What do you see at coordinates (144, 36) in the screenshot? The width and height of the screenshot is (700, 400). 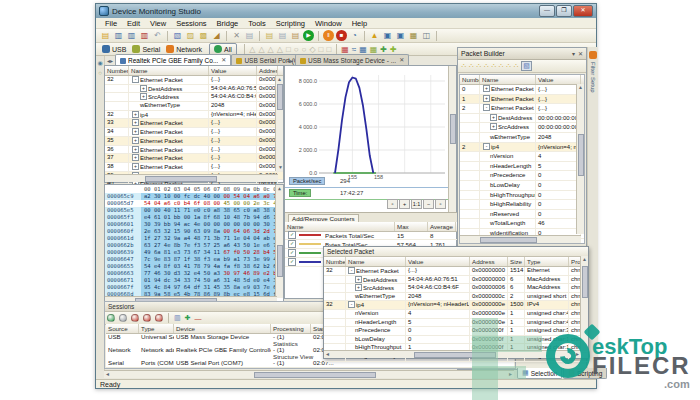 I see `save-selection-icon: ▥` at bounding box center [144, 36].